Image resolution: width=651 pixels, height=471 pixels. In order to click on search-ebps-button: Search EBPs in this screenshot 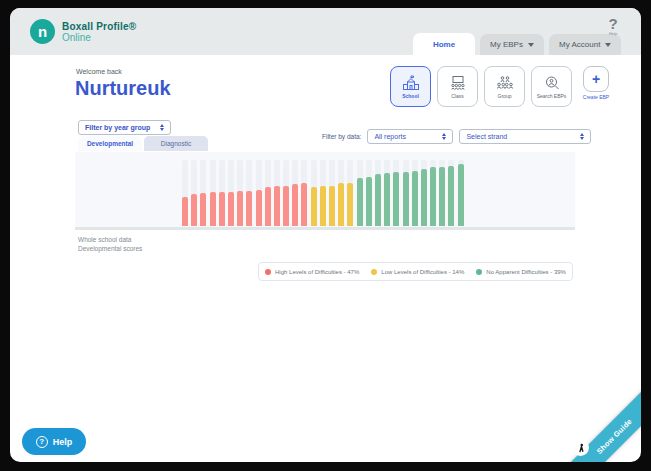, I will do `click(552, 86)`.